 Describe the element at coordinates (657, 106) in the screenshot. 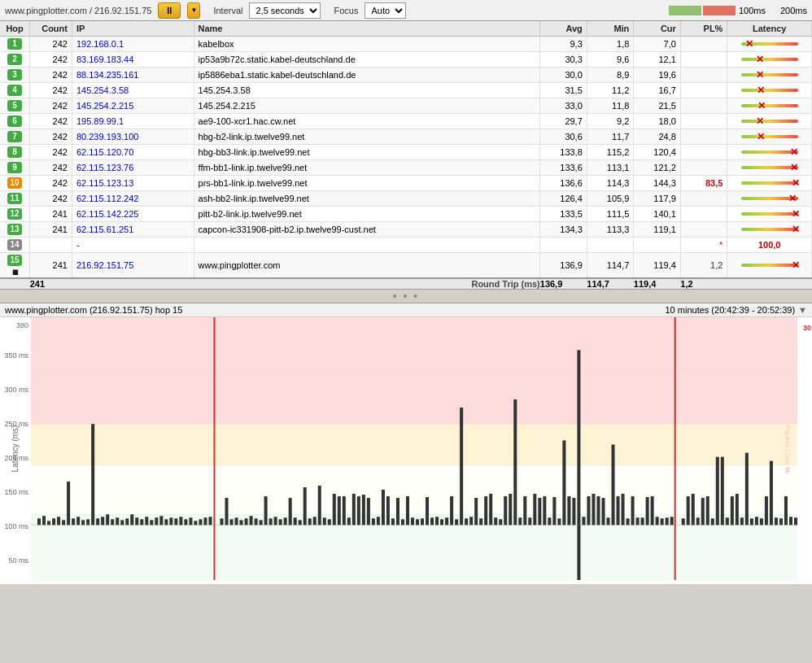

I see `hop-cur: 21,5` at that location.